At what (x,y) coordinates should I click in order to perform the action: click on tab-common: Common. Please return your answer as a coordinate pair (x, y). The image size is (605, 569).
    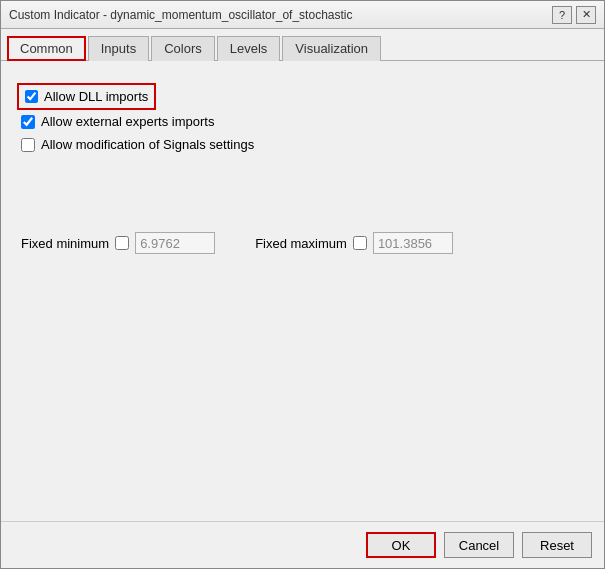
    Looking at the image, I should click on (46, 48).